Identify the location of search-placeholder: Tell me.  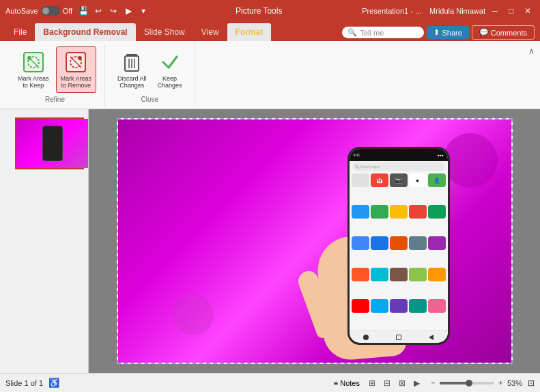
(371, 33).